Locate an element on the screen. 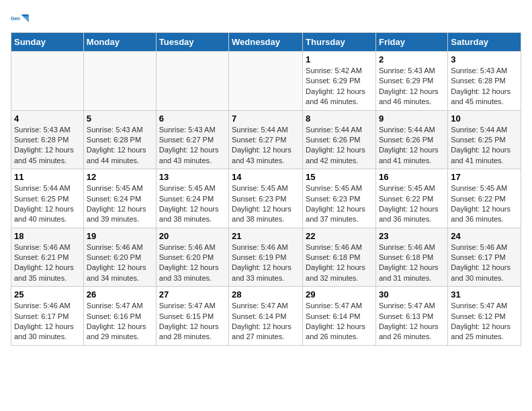 Image resolution: width=532 pixels, height=411 pixels. day-number: 25 is located at coordinates (47, 294).